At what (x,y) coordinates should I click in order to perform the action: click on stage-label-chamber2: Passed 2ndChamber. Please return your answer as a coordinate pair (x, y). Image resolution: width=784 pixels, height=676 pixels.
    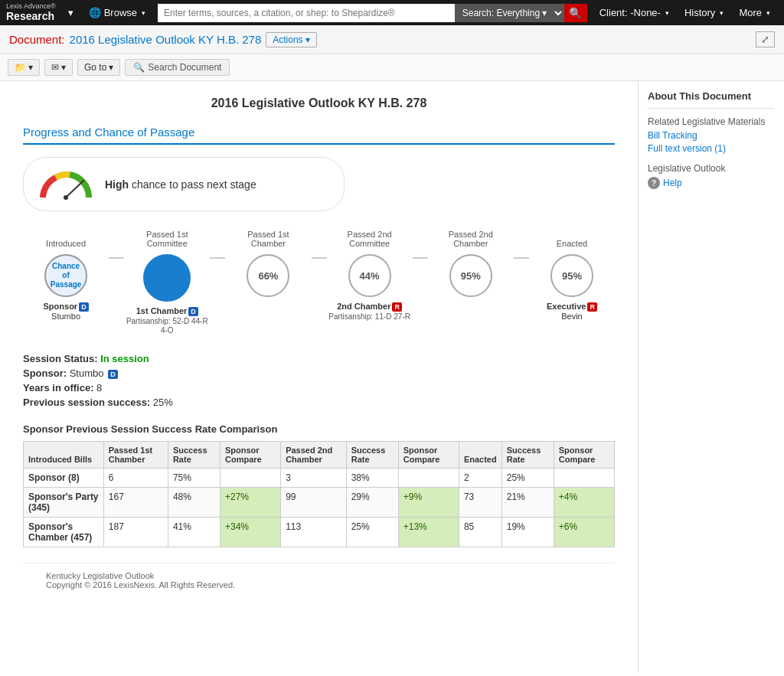
    Looking at the image, I should click on (471, 237).